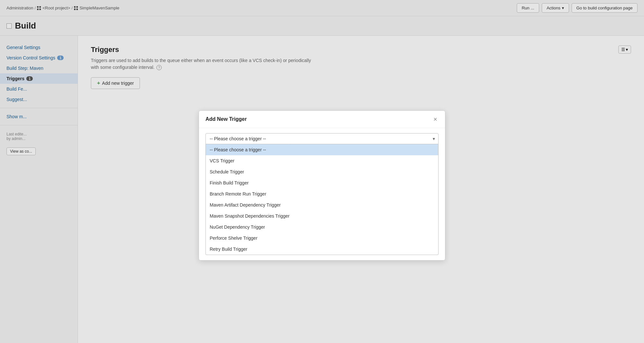 This screenshot has width=644, height=343. I want to click on dropdown-option-branch-remote: Branch Remote Run Trigger, so click(322, 194).